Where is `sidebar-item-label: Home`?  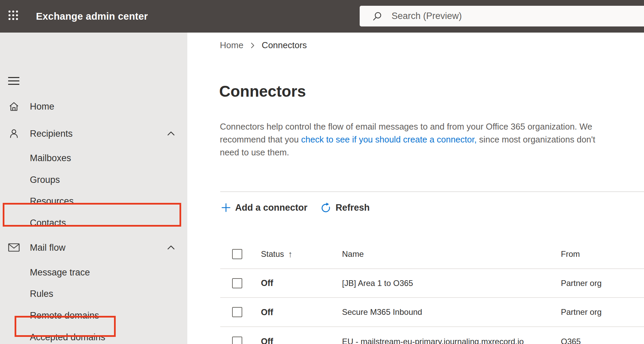 sidebar-item-label: Home is located at coordinates (42, 107).